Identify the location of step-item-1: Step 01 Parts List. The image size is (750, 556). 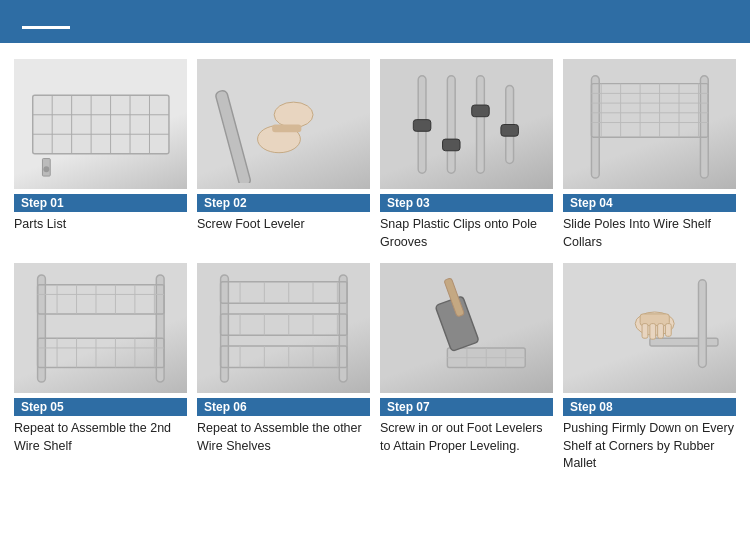
(100, 155).